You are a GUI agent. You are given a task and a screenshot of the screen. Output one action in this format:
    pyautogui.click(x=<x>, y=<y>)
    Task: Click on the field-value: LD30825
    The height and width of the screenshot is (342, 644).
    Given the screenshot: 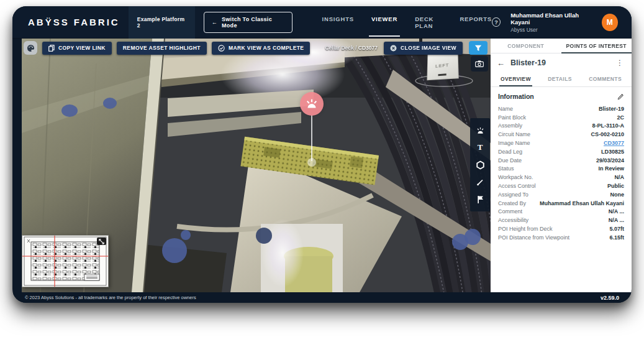 What is the action you would take?
    pyautogui.click(x=612, y=152)
    